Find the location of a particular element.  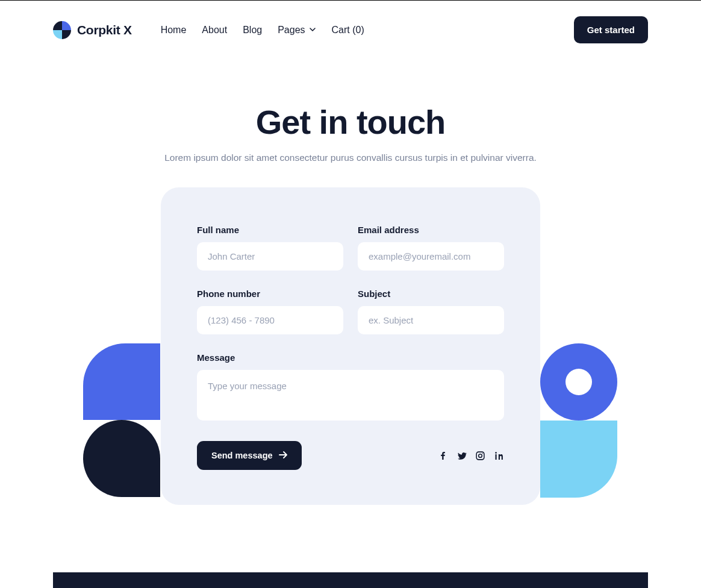

main-nav: Home About Blog Pages Cart (0) is located at coordinates (263, 30).